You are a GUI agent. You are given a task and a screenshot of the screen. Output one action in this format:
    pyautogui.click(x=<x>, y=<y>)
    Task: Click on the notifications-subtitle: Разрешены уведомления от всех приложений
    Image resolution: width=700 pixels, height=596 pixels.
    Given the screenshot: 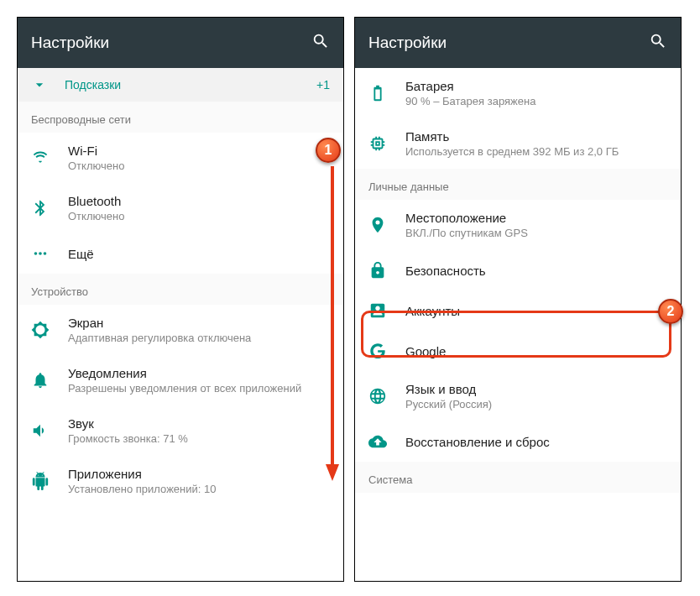 What is the action you would take?
    pyautogui.click(x=199, y=388)
    